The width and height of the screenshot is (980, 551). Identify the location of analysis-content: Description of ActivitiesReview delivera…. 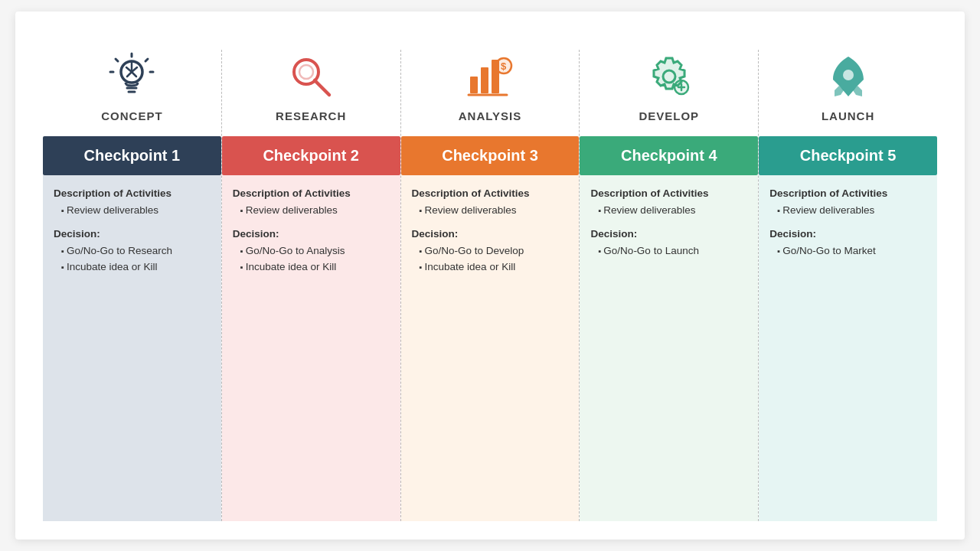
(490, 348).